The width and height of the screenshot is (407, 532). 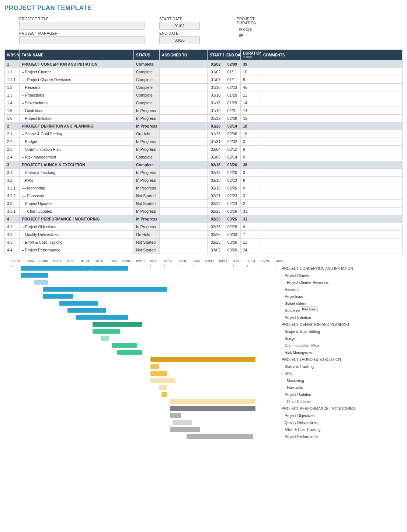 I want to click on cell-task: – Quality Deliverables, so click(x=77, y=234).